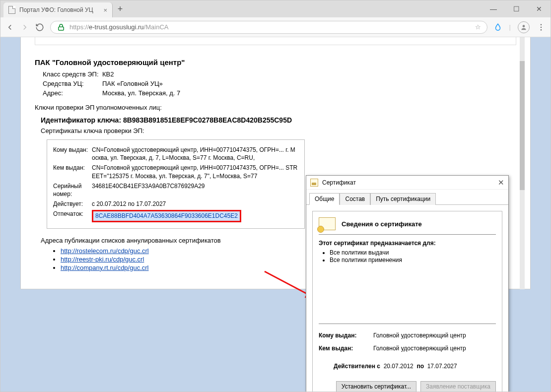  Describe the element at coordinates (478, 27) in the screenshot. I see `bookmark-star-icon: ☆` at that location.